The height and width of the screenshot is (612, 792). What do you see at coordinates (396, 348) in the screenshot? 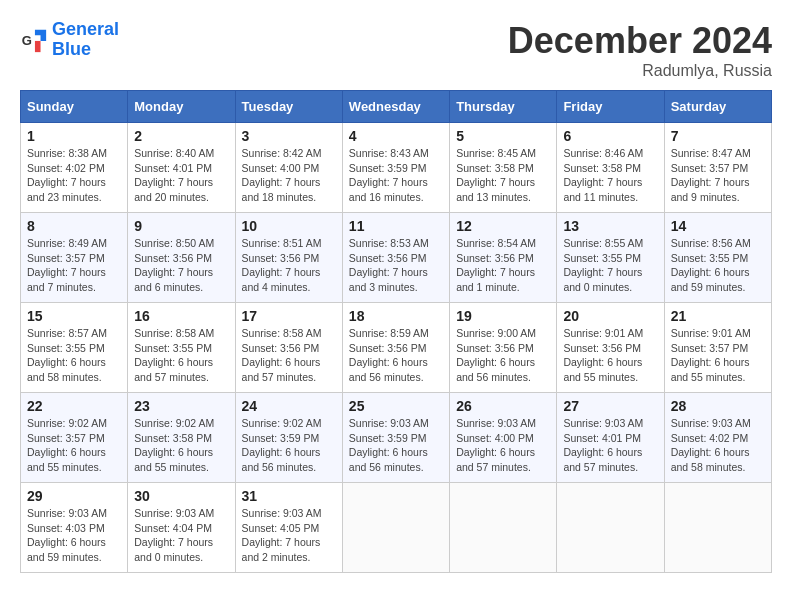
I see `calendar-cell: 18 Sunrise: 8:59 AMSunset: 3:56 PMDaylig…` at bounding box center [396, 348].